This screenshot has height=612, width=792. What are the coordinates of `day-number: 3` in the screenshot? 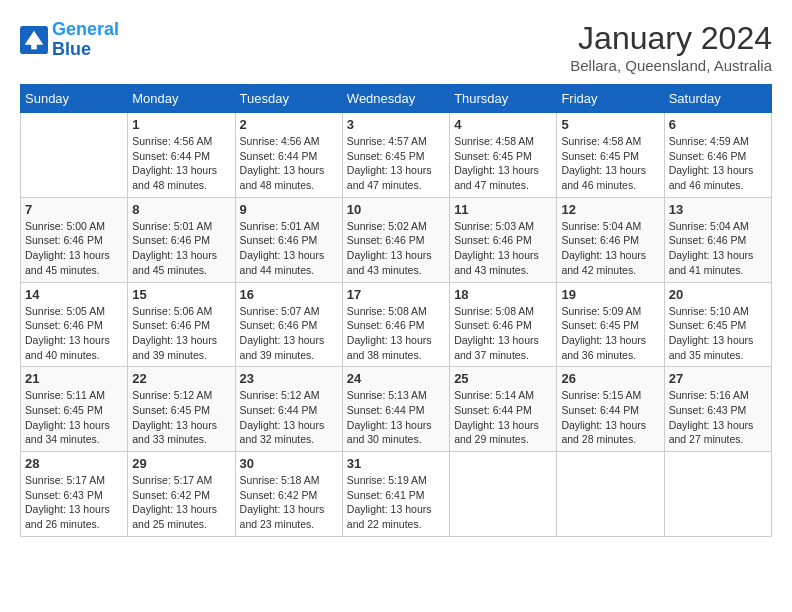 It's located at (396, 124).